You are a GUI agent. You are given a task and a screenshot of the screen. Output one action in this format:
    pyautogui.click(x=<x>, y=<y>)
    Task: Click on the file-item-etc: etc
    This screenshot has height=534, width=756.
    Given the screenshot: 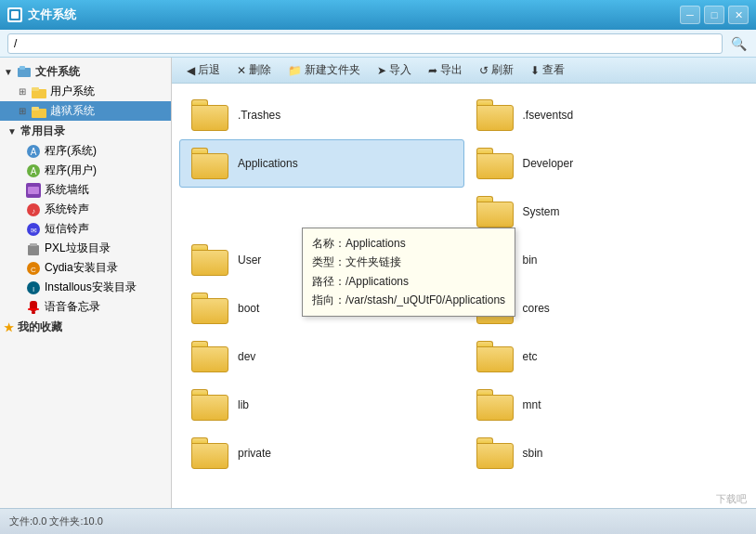 What is the action you would take?
    pyautogui.click(x=607, y=357)
    